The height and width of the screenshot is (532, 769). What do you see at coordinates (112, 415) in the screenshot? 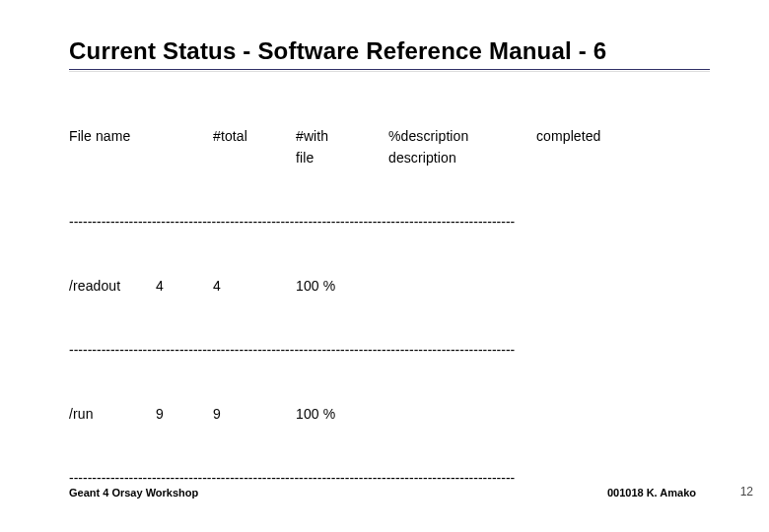
I see `row-name: /run` at bounding box center [112, 415].